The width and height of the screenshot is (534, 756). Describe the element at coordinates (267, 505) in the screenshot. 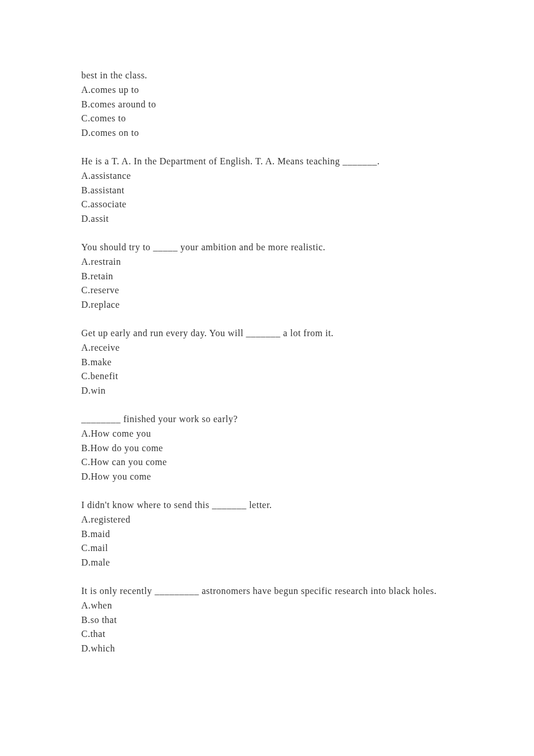

I see `question-stem: I didn't know where to send this _______…` at that location.